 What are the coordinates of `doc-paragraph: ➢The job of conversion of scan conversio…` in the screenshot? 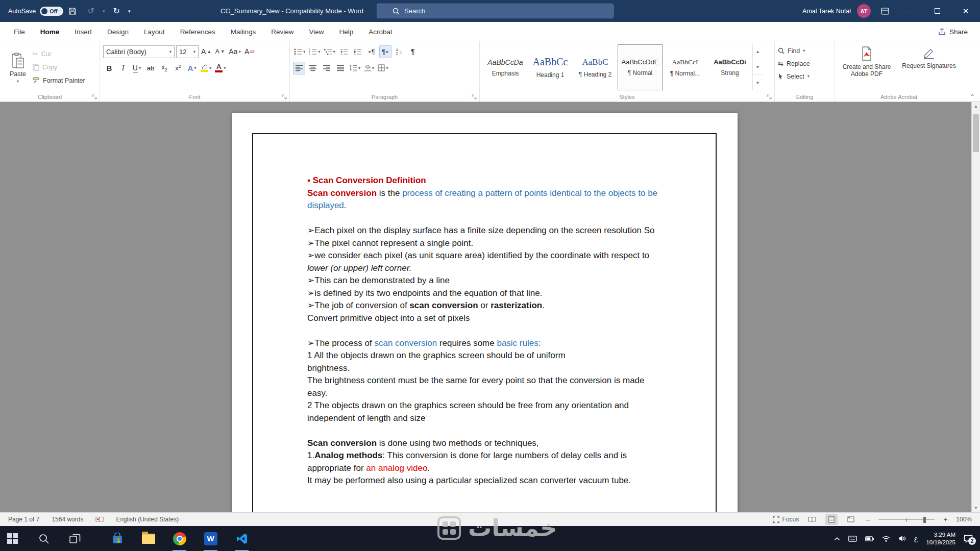 It's located at (484, 306).